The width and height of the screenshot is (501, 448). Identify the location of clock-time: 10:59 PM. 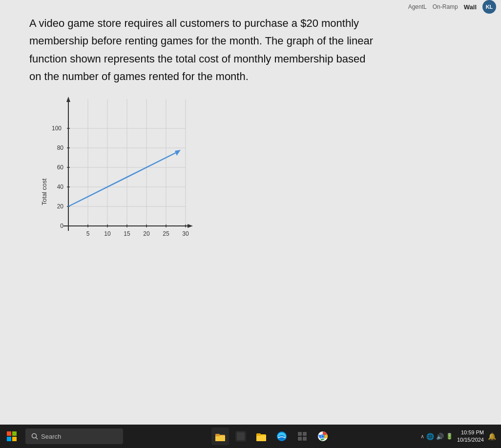
(471, 432).